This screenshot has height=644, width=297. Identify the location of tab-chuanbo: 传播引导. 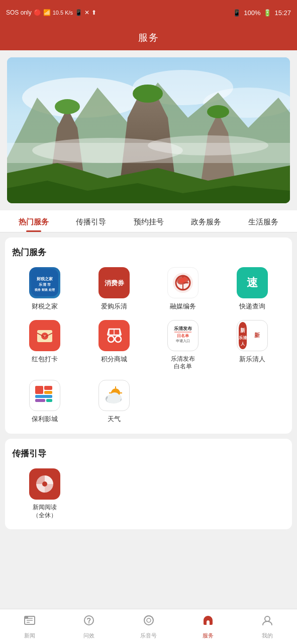
(91, 221).